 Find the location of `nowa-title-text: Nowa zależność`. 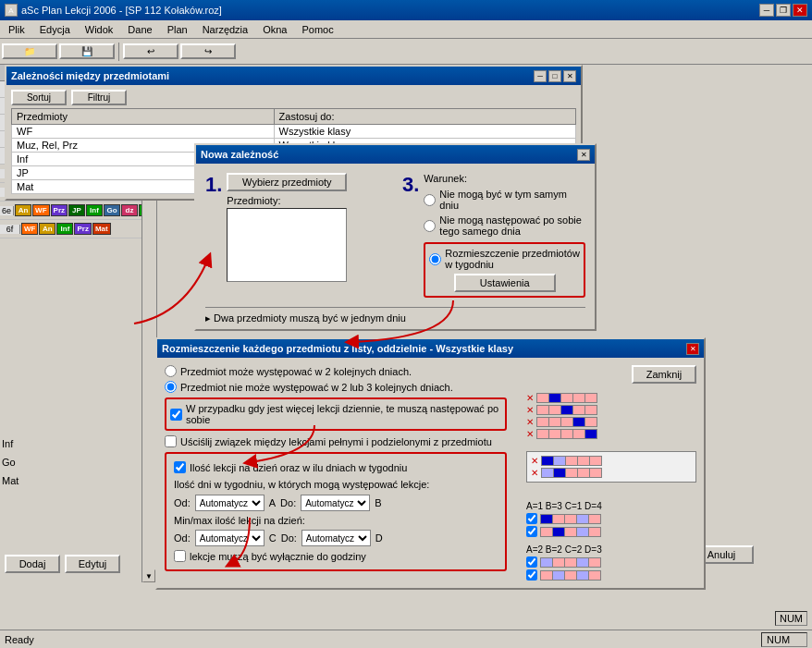

nowa-title-text: Nowa zależność is located at coordinates (240, 154).